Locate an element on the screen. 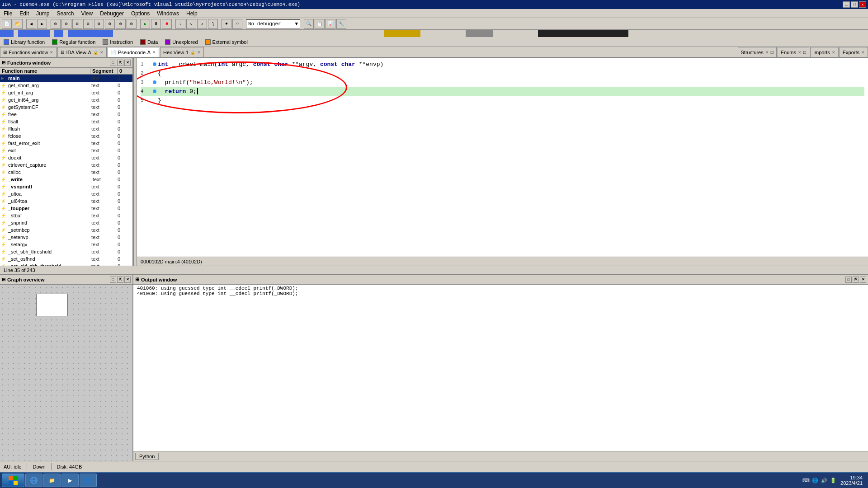  toolbar-extra3: 📊 is located at coordinates (330, 24).